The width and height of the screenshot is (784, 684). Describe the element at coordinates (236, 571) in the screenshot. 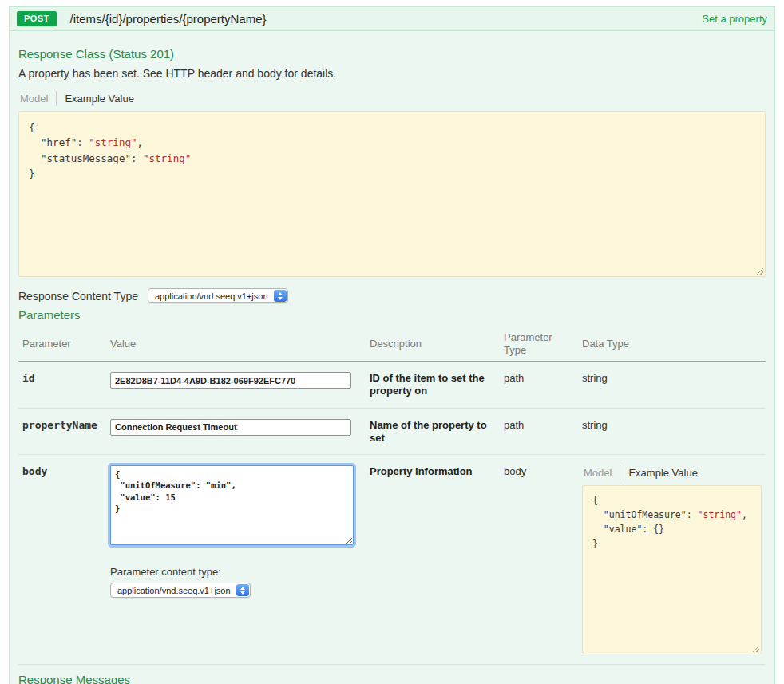

I see `parameter-content-type-label: Parameter content type:` at that location.